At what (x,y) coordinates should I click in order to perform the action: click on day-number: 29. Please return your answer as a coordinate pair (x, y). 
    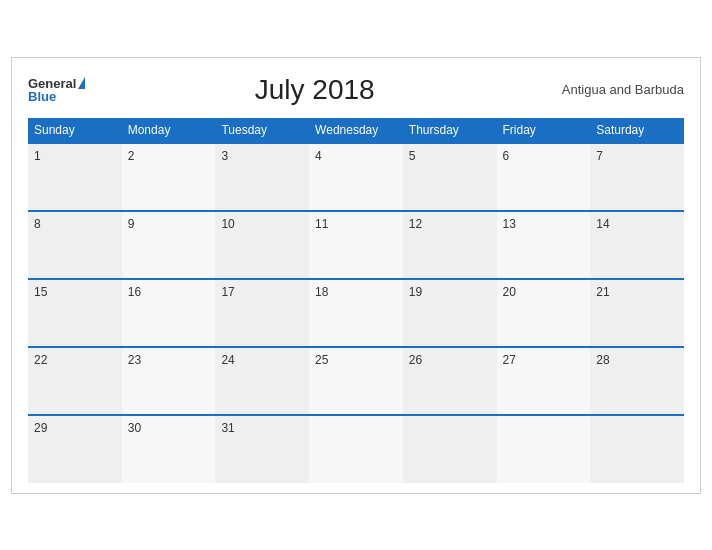
    Looking at the image, I should click on (40, 428).